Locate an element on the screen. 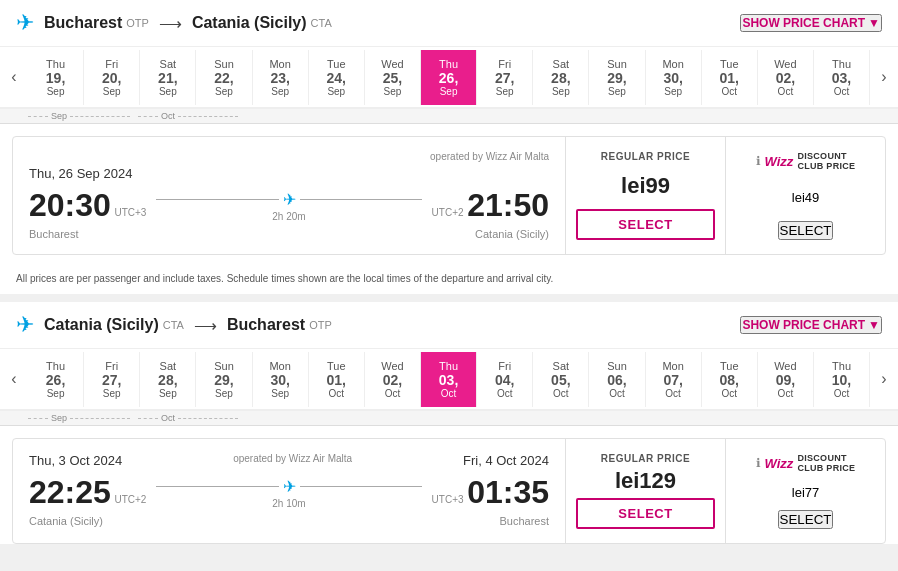 The width and height of the screenshot is (898, 571). route1-wizz-price-col: ℹ Wizz DISCOUNT CLUB PRICE lei49 SELECT is located at coordinates (805, 196).